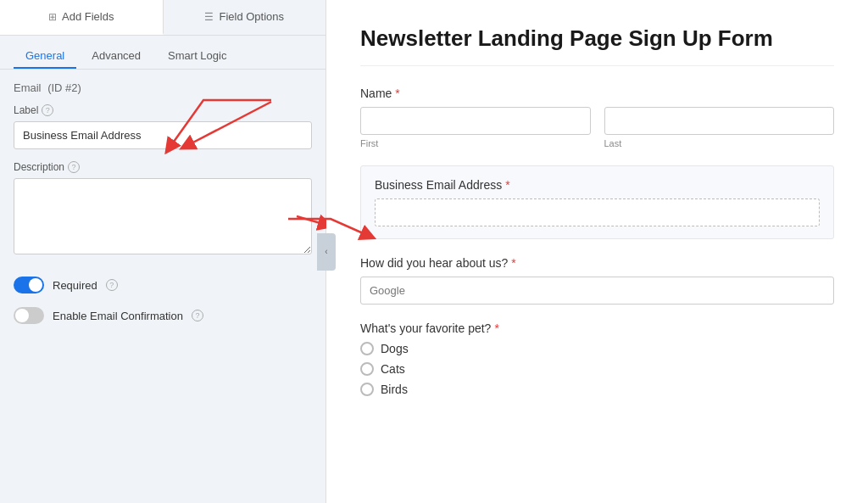  What do you see at coordinates (245, 17) in the screenshot?
I see `field-options-tab: ☰ Field Options` at bounding box center [245, 17].